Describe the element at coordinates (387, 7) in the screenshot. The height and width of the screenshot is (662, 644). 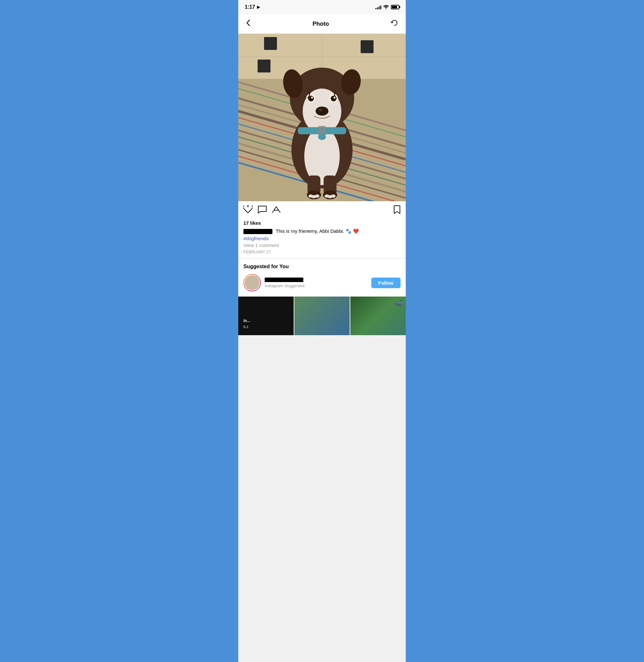
I see `status-icons` at that location.